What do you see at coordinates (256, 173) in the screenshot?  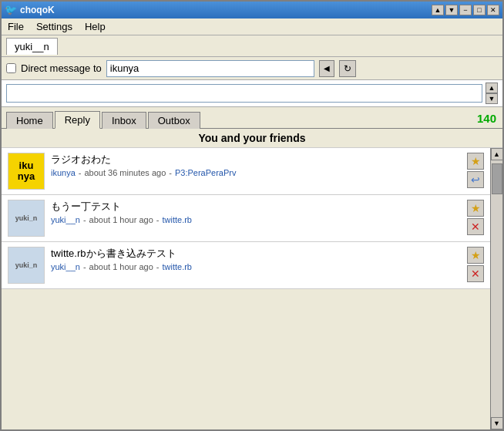 I see `tweet-meta: ikunya - about 36 minutes ago - P3:PeraP…` at bounding box center [256, 173].